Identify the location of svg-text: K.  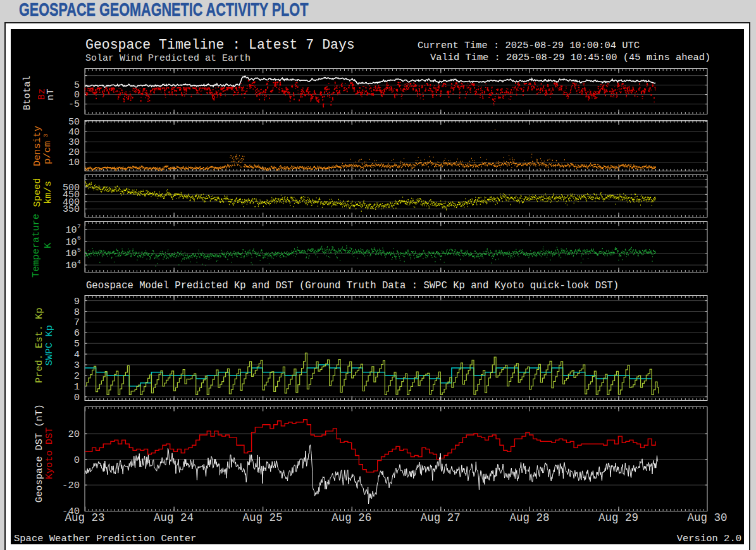
(48, 245).